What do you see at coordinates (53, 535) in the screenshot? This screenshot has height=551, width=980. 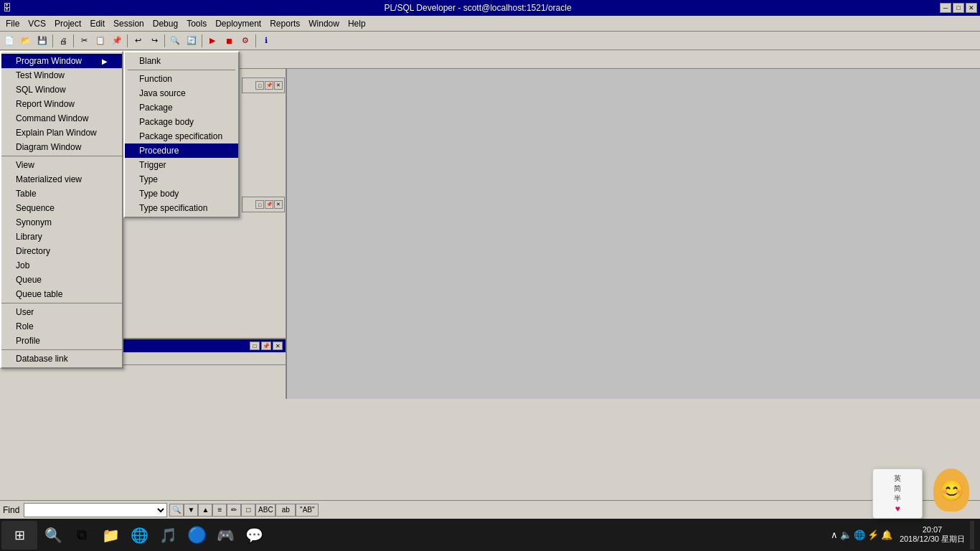 I see `taskbar-search: 🔍` at bounding box center [53, 535].